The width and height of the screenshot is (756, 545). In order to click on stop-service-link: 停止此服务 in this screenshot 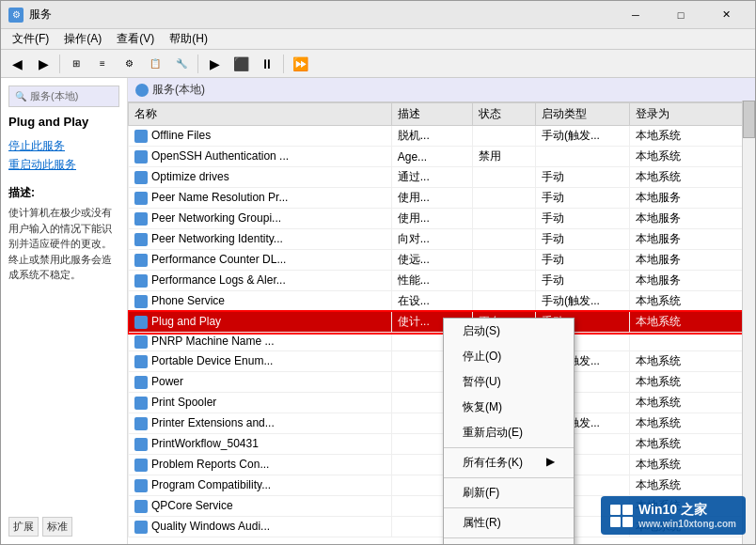, I will do `click(64, 147)`.